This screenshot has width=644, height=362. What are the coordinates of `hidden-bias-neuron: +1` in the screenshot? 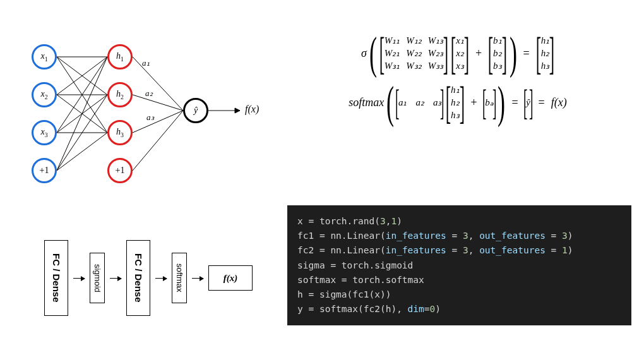 It's located at (120, 171).